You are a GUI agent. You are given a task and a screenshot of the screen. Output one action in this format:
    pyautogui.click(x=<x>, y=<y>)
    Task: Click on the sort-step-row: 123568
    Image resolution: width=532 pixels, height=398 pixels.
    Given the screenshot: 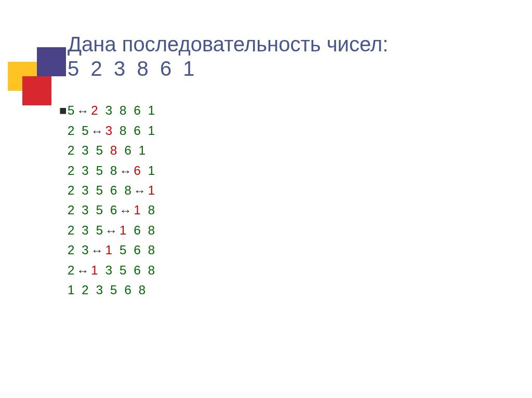 What is the action you would take?
    pyautogui.click(x=279, y=290)
    